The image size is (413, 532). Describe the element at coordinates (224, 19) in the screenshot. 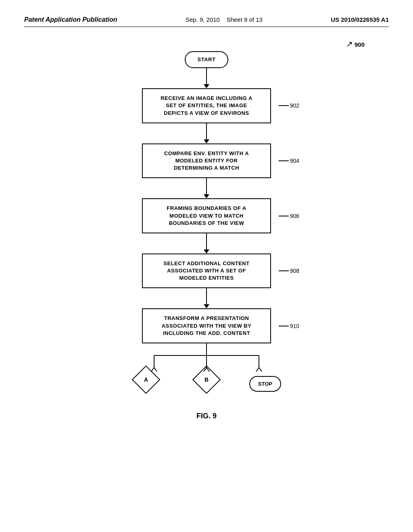

I see `header-center: Sep. 9, 2010 Sheet 9 of 13` at that location.